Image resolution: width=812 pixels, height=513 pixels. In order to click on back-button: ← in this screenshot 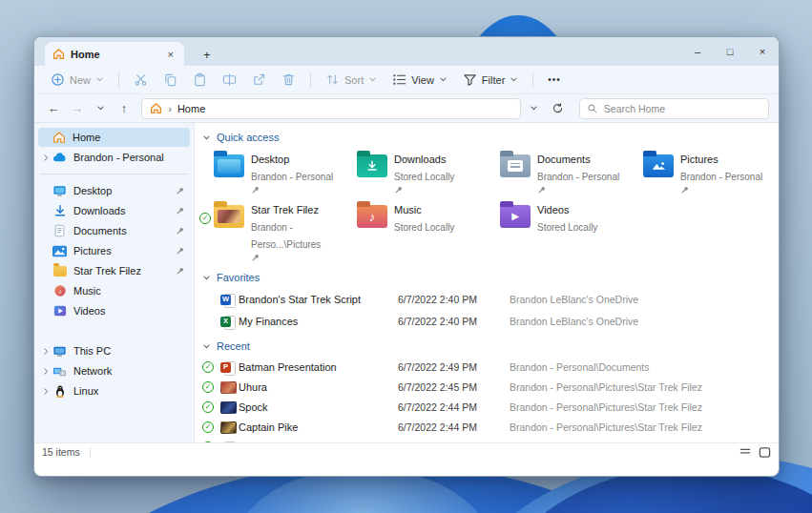, I will do `click(53, 109)`.